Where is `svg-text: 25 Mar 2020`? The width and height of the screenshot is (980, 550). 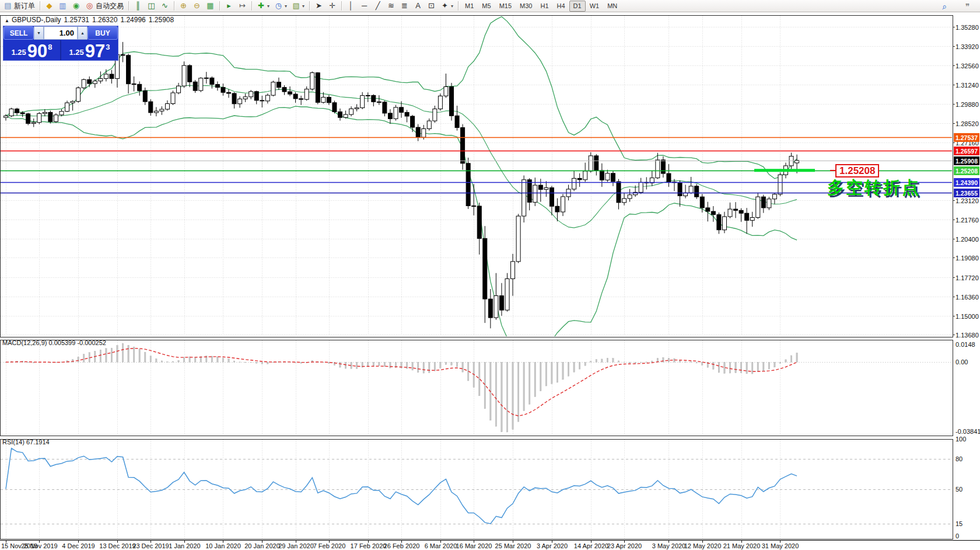
svg-text: 25 Mar 2020 is located at coordinates (513, 546).